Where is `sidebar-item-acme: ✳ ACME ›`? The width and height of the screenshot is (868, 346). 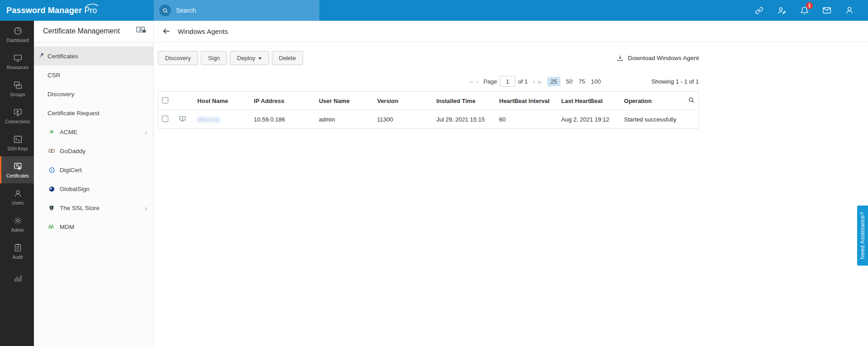 sidebar-item-acme: ✳ ACME › is located at coordinates (94, 132).